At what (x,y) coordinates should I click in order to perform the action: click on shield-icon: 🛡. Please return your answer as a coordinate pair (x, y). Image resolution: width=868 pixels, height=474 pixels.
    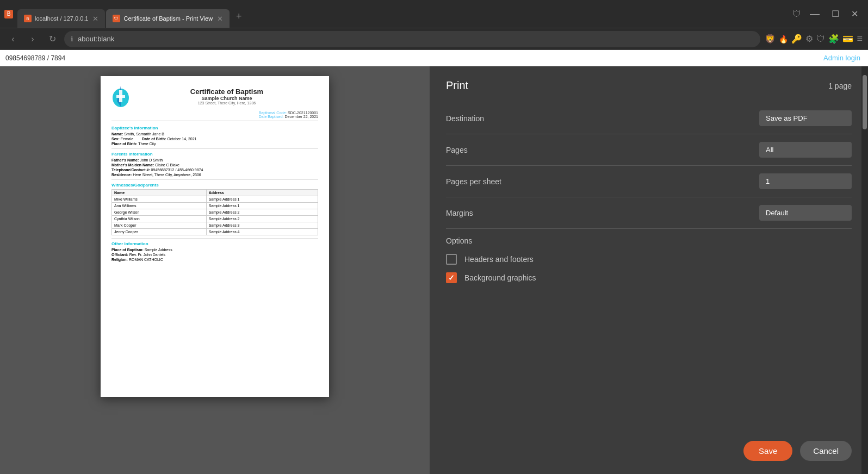
    Looking at the image, I should click on (821, 39).